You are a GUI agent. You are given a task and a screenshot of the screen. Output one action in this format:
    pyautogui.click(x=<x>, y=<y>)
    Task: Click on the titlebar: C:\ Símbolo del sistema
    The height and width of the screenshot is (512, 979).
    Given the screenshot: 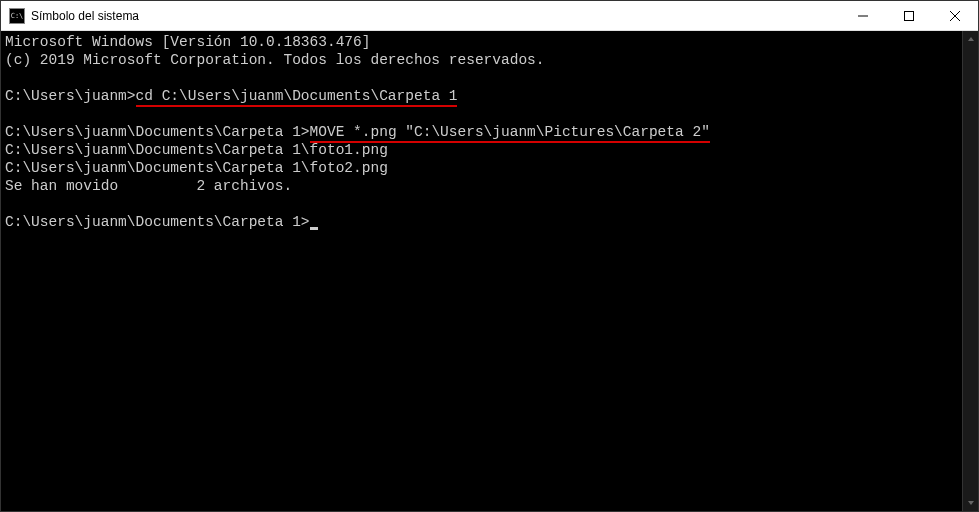 What is the action you would take?
    pyautogui.click(x=490, y=16)
    